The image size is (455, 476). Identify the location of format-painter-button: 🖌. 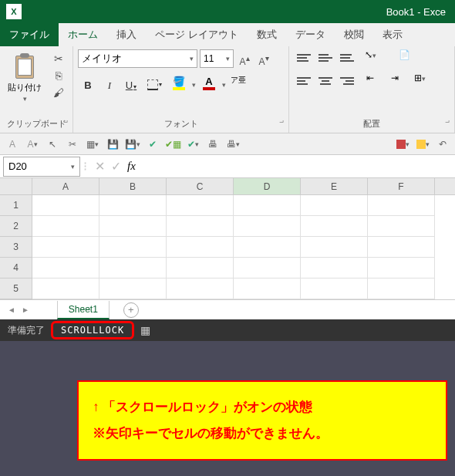
(59, 93).